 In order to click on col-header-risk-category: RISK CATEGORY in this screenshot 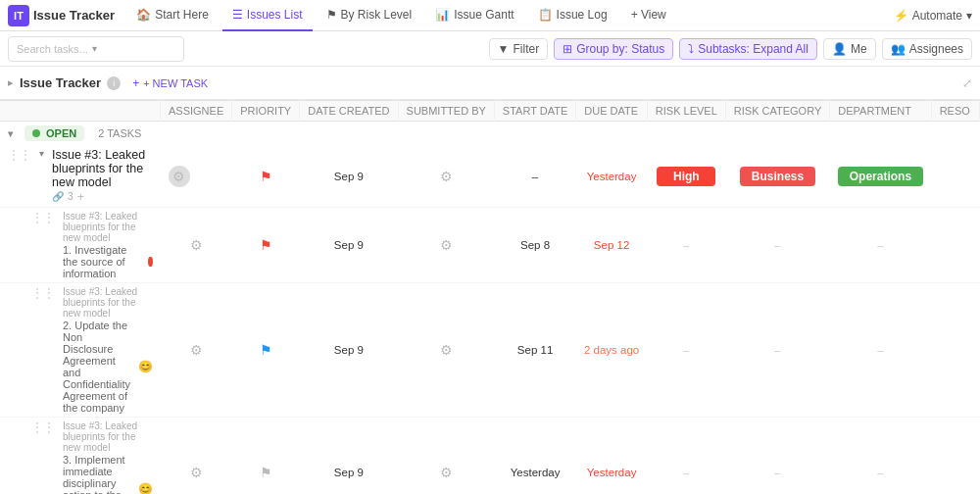, I will do `click(777, 112)`.